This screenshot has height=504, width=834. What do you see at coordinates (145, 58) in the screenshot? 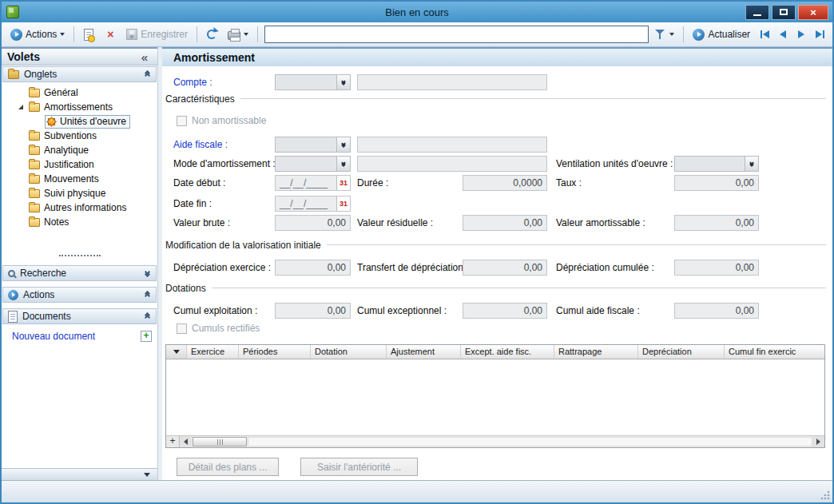
I see `collapse-sidebar-button: «` at bounding box center [145, 58].